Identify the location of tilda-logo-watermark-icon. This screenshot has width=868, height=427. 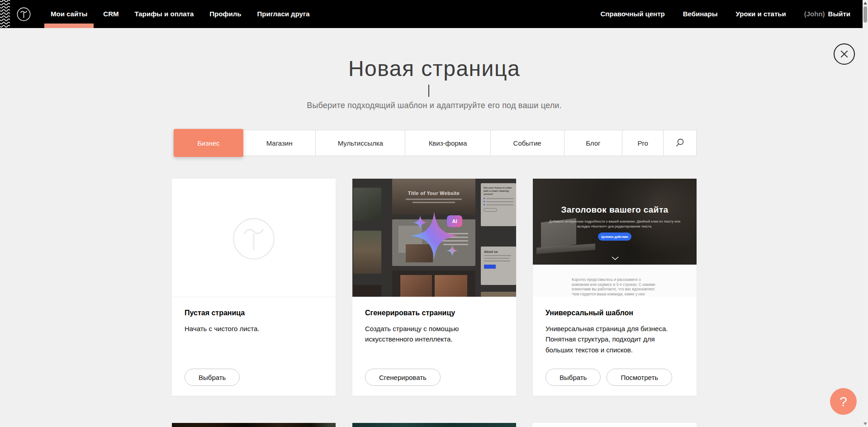
(254, 239).